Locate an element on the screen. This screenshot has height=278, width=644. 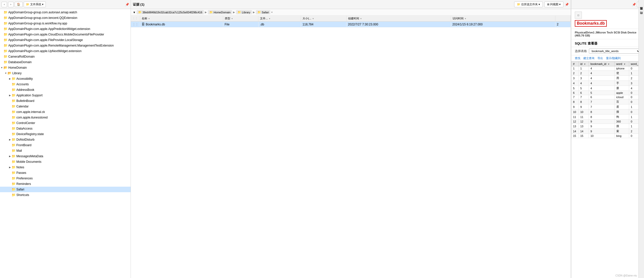
tree-toggle-appdomaingroup-autonavi is located at coordinates (2, 12).